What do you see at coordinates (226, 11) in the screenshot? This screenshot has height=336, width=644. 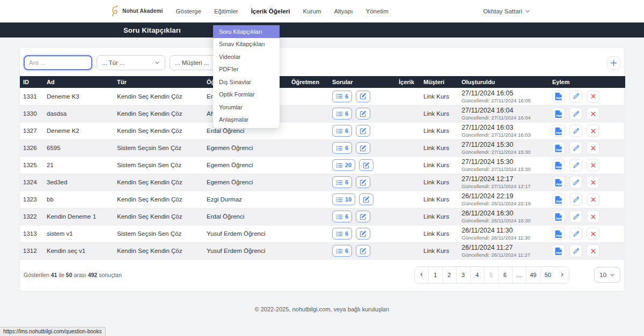 I see `nav-item: Eğitimler` at bounding box center [226, 11].